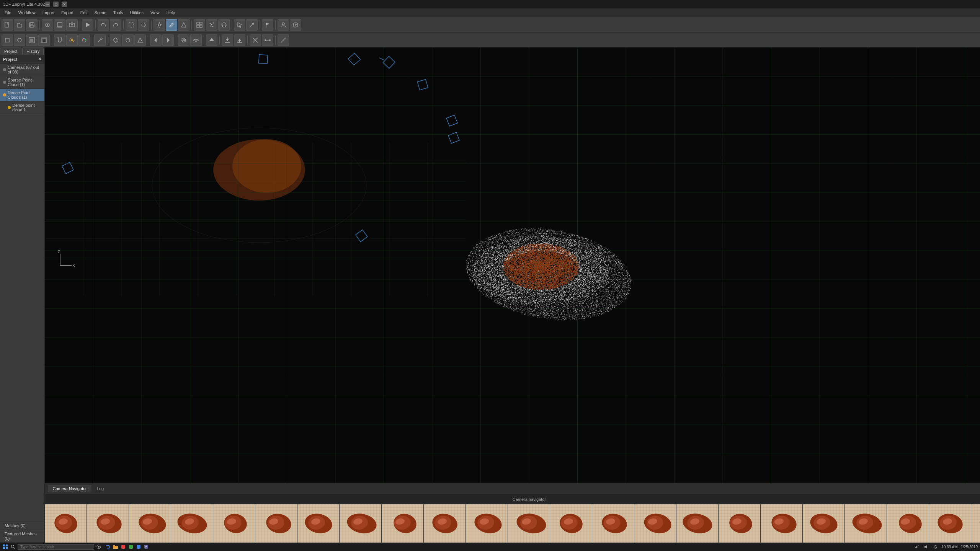 The width and height of the screenshot is (980, 551). I want to click on project-sparse: Sparse Point Cloud (1), so click(22, 83).